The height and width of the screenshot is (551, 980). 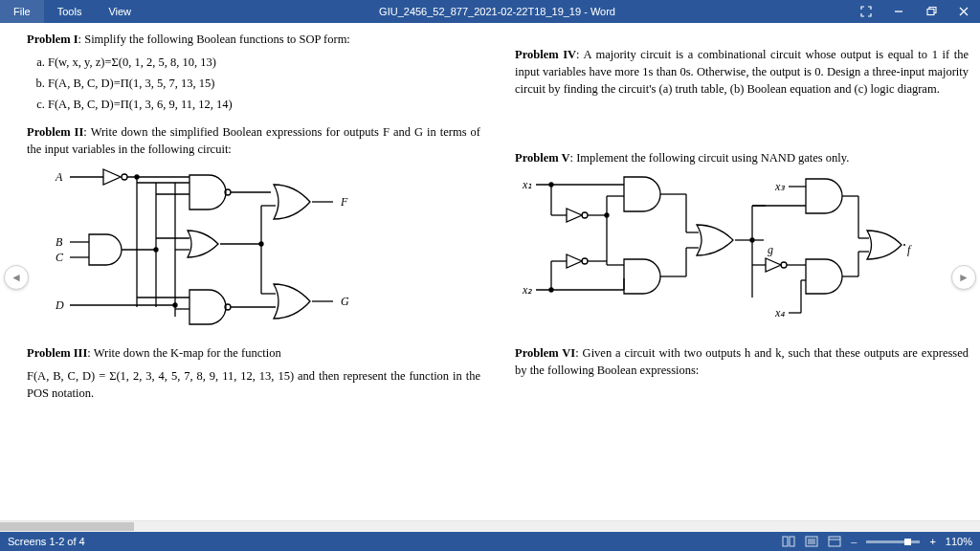 What do you see at coordinates (57, 353) in the screenshot?
I see `problem-3-label: Problem III` at bounding box center [57, 353].